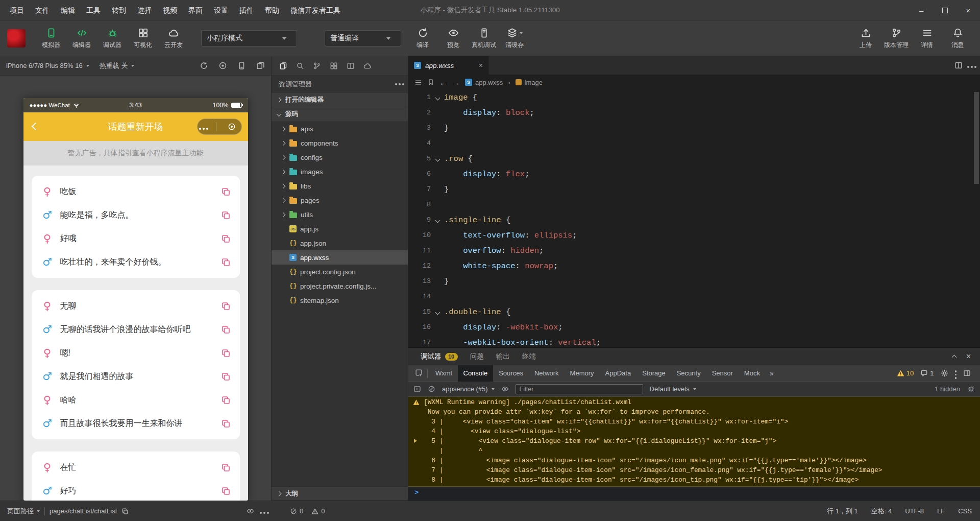  I want to click on execution-context-select: appservice (#5), so click(469, 389).